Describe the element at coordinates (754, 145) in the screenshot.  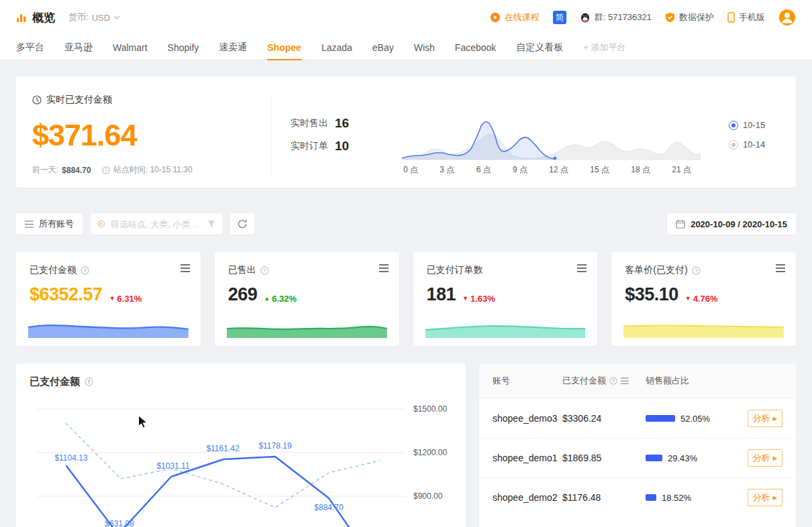
I see `legend-label: 10-14` at that location.